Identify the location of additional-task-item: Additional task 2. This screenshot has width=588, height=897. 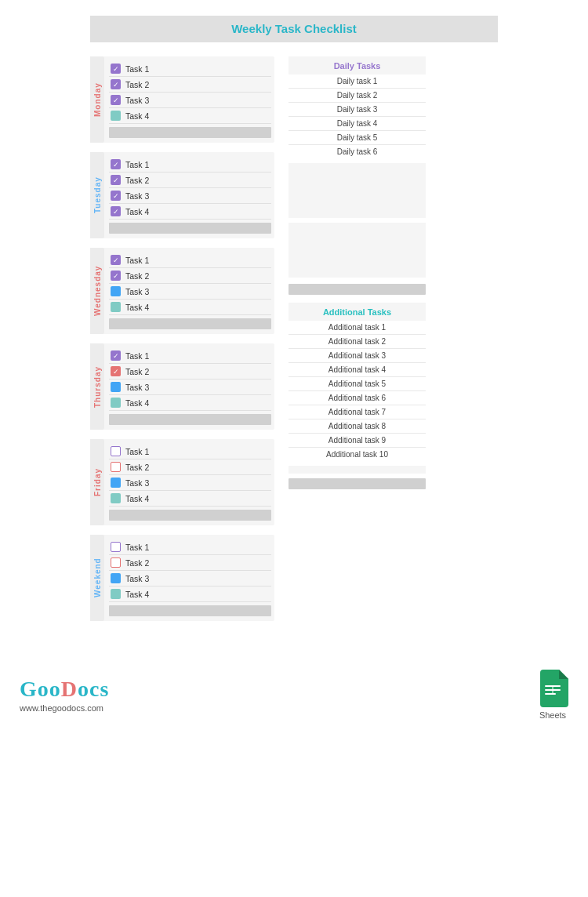
(358, 342).